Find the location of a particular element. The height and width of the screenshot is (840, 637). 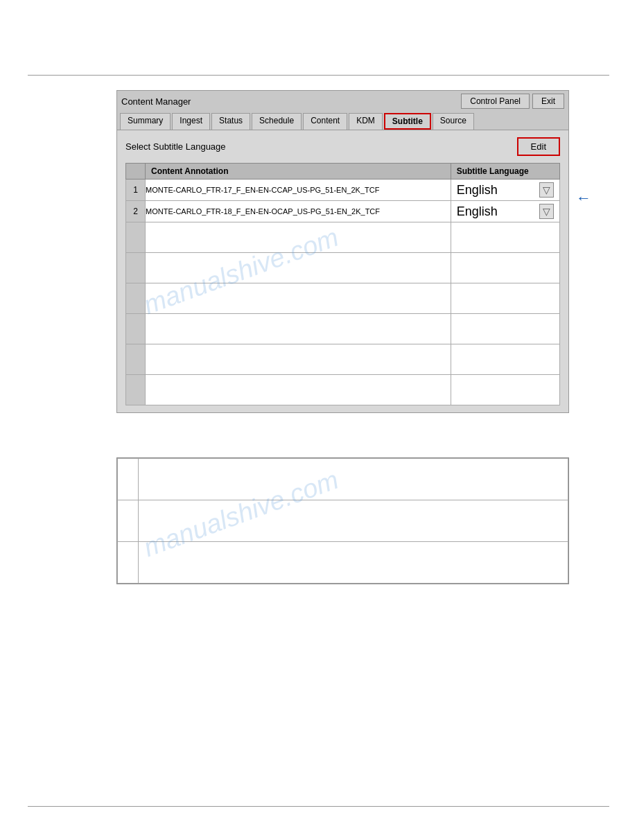

exit-button: Exit is located at coordinates (548, 101).